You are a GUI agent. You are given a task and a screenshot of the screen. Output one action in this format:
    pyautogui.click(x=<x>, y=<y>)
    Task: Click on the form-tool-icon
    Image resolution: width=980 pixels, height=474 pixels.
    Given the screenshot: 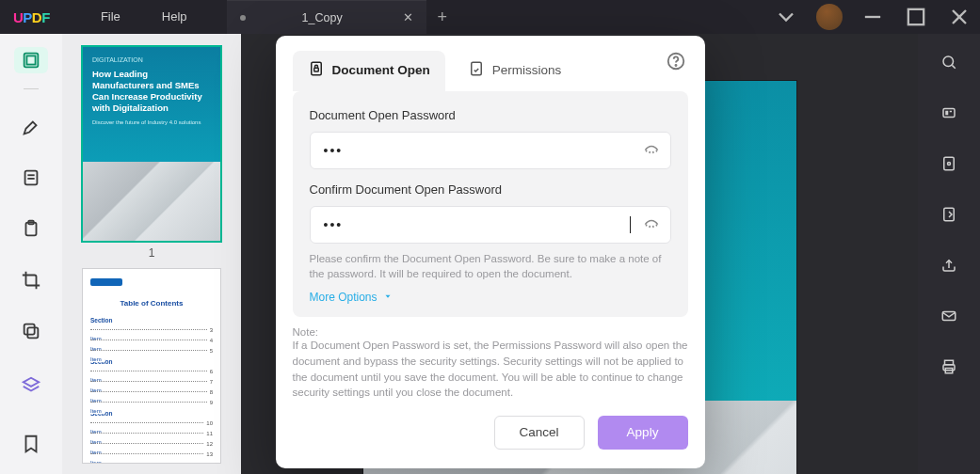 What is the action you would take?
    pyautogui.click(x=31, y=178)
    